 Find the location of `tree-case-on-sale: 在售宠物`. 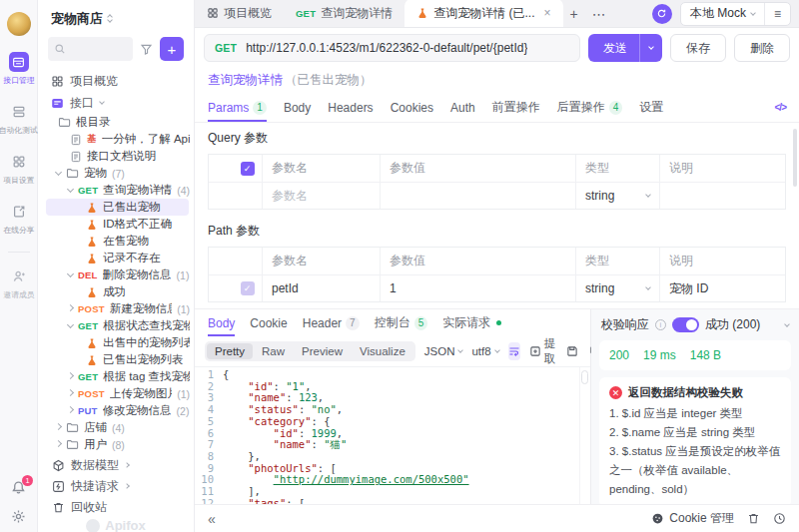

tree-case-on-sale: 在售宠物 is located at coordinates (116, 242).